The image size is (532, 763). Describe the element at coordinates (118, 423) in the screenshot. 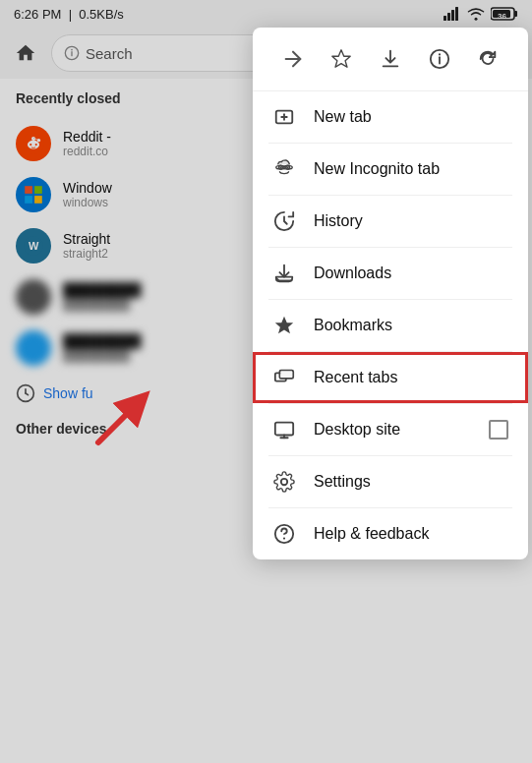

I see `red-arrow-indicator` at that location.